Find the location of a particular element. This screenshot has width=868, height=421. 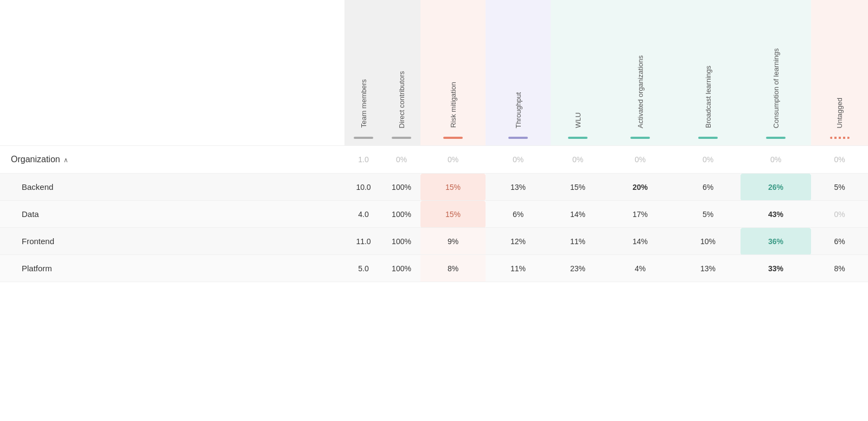

broadcast-learnings-cell: 0% is located at coordinates (708, 160).